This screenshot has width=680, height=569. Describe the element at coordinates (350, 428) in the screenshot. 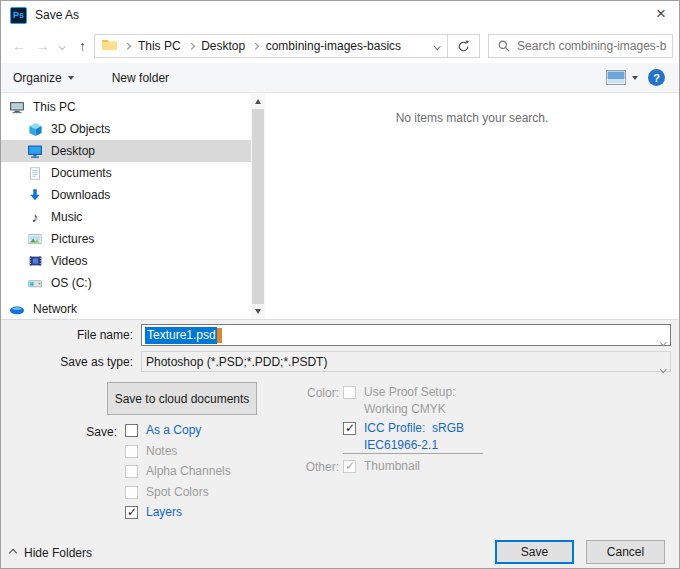

I see `icc-profile-checkbox` at that location.